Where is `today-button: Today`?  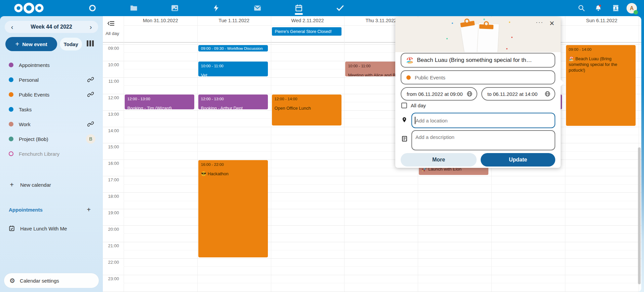 today-button: Today is located at coordinates (71, 44).